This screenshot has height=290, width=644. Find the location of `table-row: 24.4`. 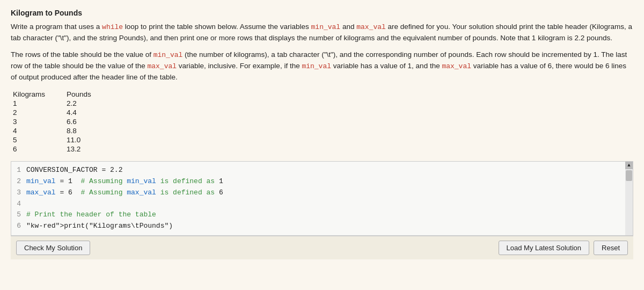

table-row: 24.4 is located at coordinates (63, 113).